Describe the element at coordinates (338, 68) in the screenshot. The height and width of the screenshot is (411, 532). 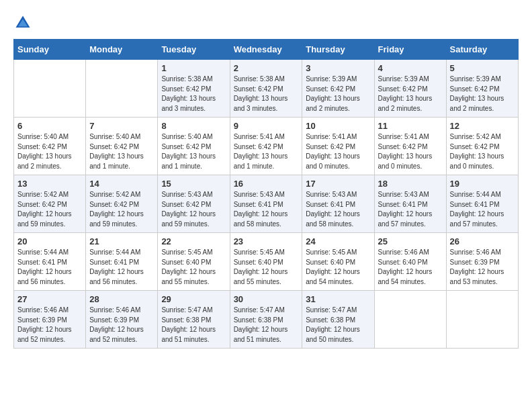
I see `day-number: 3` at that location.